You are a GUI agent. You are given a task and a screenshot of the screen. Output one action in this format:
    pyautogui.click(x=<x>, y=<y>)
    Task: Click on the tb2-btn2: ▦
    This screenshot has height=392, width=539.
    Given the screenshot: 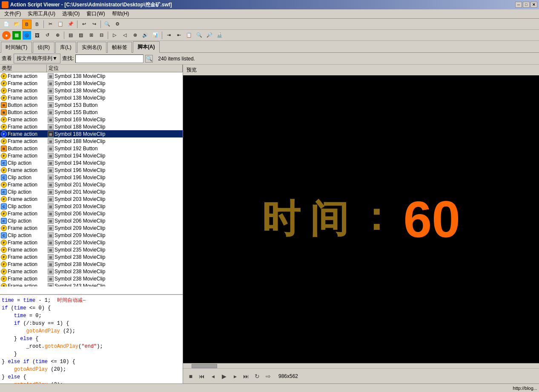 What is the action you would take?
    pyautogui.click(x=17, y=35)
    